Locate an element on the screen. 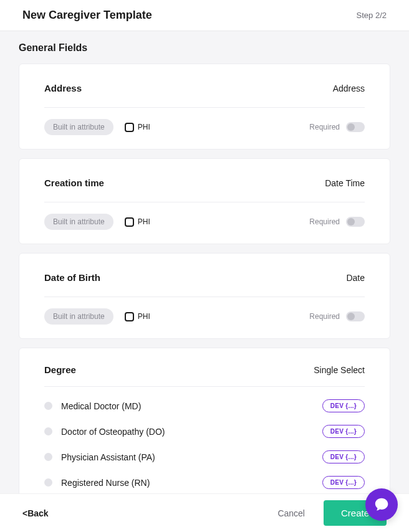  option-row: Registered Nurse (RN) DEV {...} is located at coordinates (205, 482).